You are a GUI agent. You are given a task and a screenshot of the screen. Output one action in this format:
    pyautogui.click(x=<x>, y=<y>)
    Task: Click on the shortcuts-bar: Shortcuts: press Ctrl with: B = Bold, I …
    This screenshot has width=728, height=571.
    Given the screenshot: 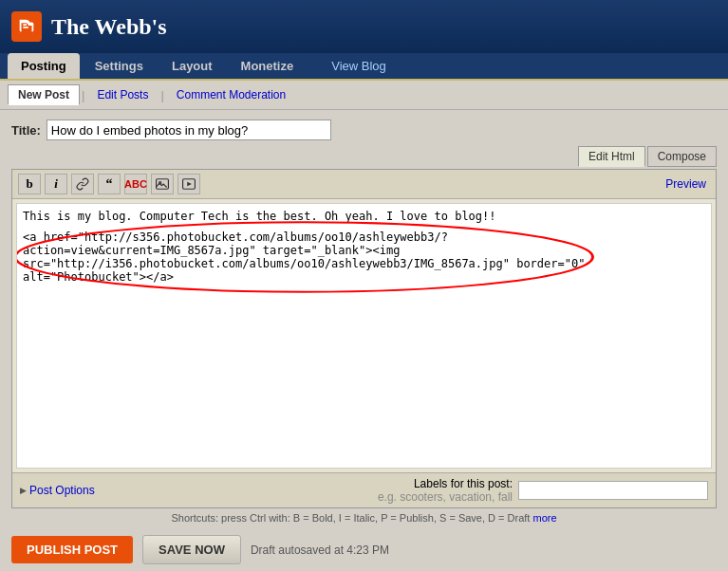 What is the action you would take?
    pyautogui.click(x=364, y=518)
    